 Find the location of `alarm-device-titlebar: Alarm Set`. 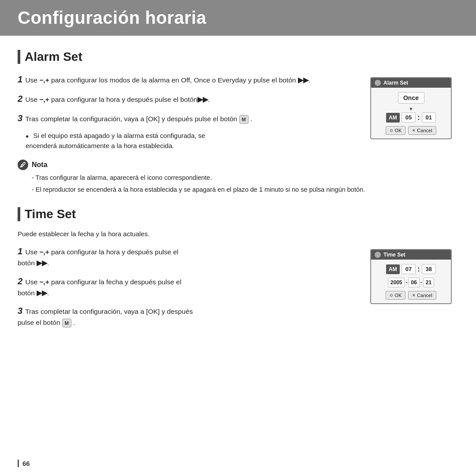

alarm-device-titlebar: Alarm Set is located at coordinates (411, 83).